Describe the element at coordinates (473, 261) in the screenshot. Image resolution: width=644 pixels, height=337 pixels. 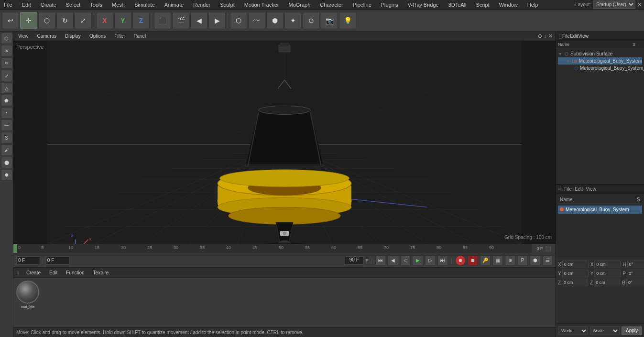
I see `auto-key-button: ⏹` at that location.